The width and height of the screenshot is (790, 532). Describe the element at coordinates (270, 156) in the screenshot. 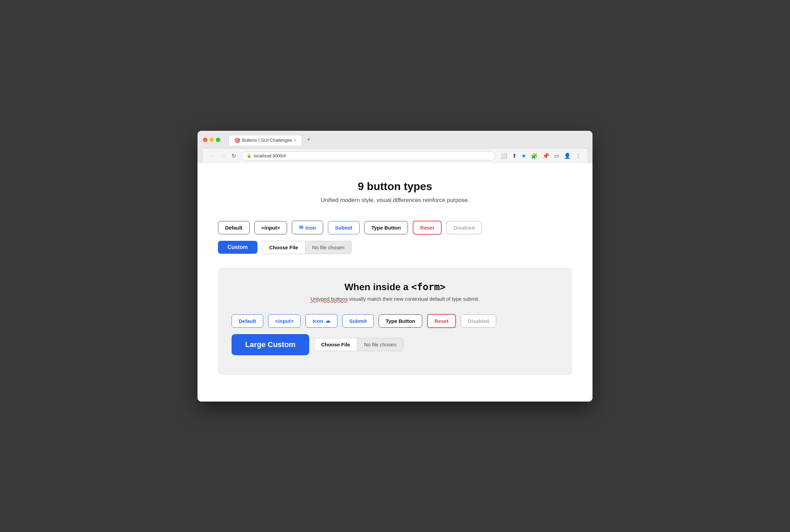

I see `address-text: localhost:3000/#` at that location.